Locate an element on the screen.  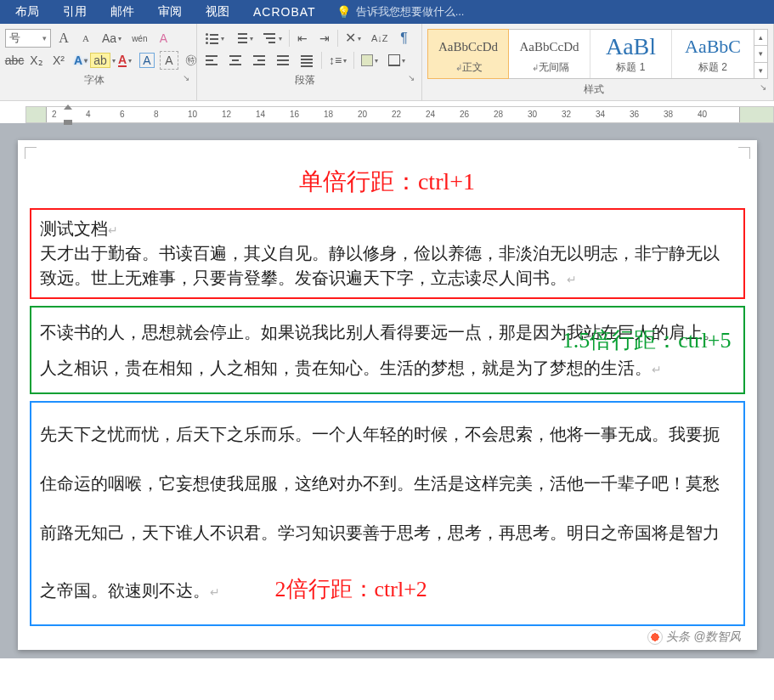
ruler-tick: 2 is located at coordinates (54, 114).